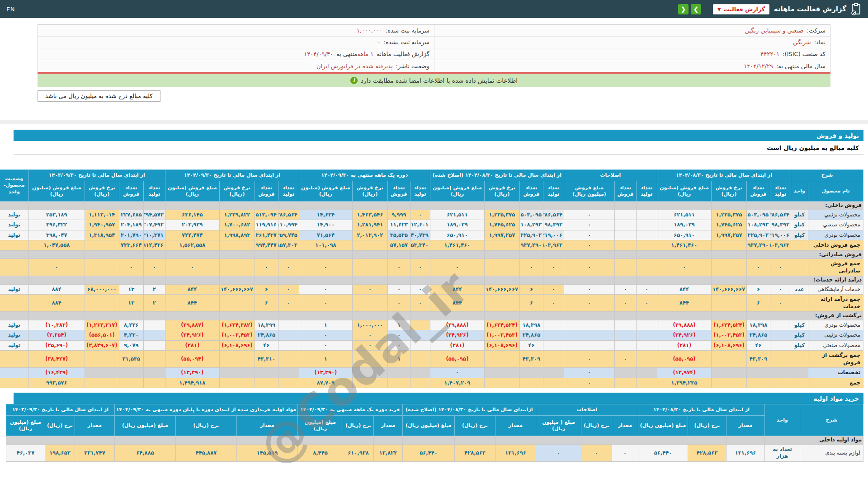  What do you see at coordinates (741, 9) in the screenshot?
I see `report-type-dropdown: گزارش فعالیت ▼` at bounding box center [741, 9].